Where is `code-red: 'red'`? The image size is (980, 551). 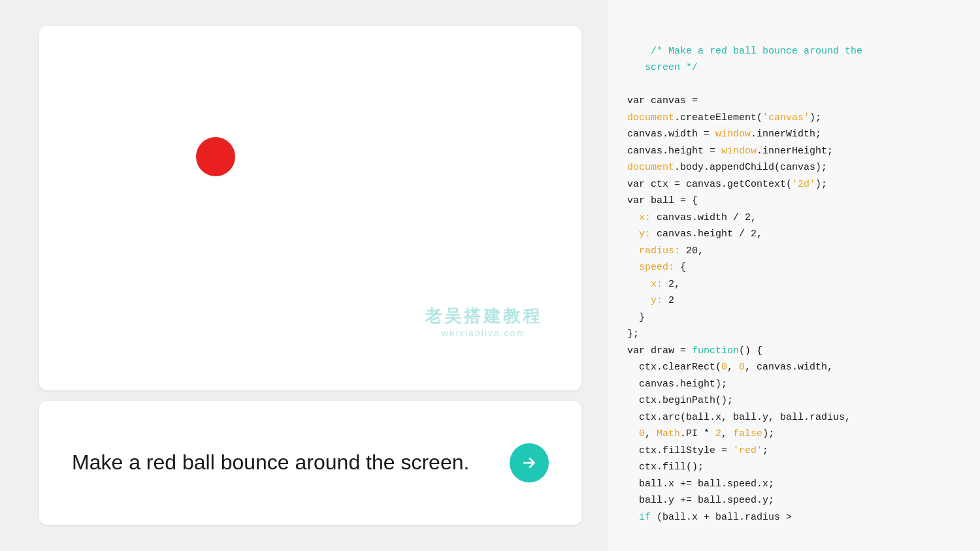
code-red: 'red' is located at coordinates (747, 450).